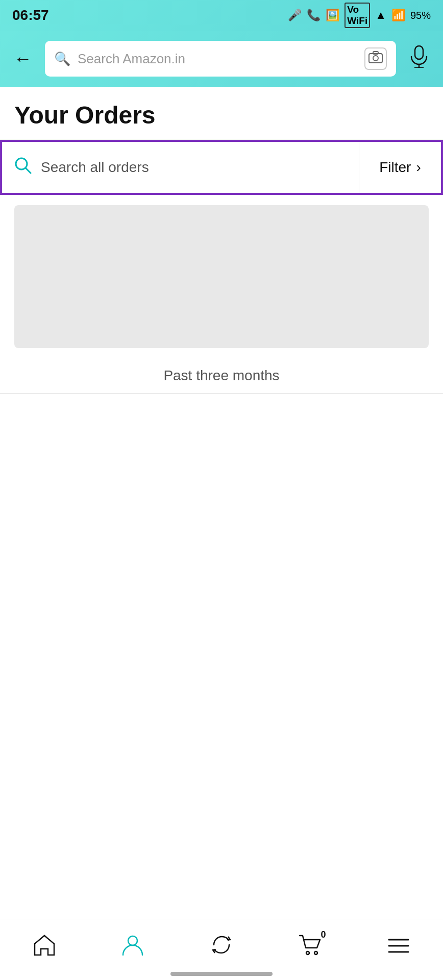 The height and width of the screenshot is (980, 443). What do you see at coordinates (23, 59) in the screenshot?
I see `back-arrow-icon: ←` at bounding box center [23, 59].